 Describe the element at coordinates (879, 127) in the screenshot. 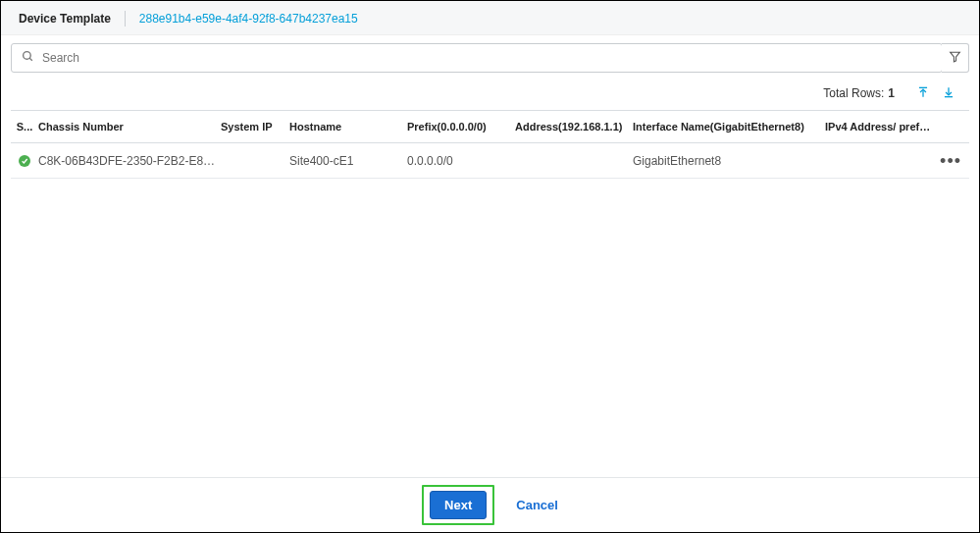

I see `col-header-ipv4: IPv4 Address/ prefix-le` at that location.